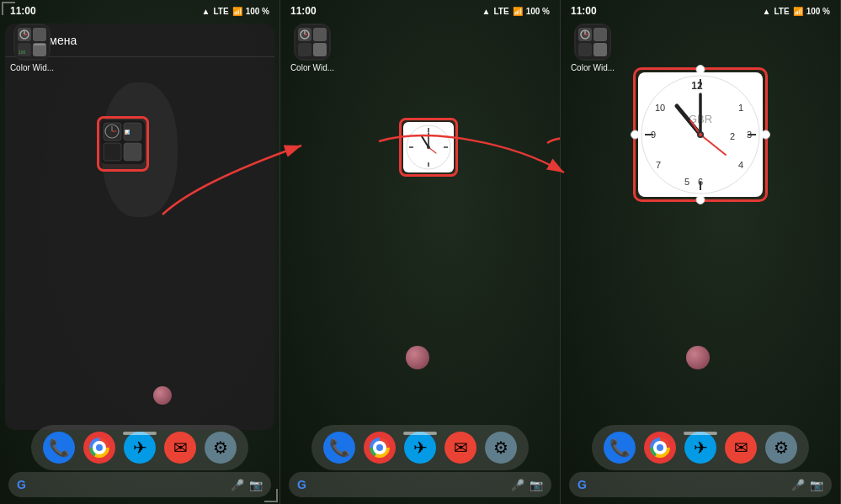 This screenshot has height=504, width=841. Describe the element at coordinates (732, 136) in the screenshot. I see `svg-text: 2` at that location.